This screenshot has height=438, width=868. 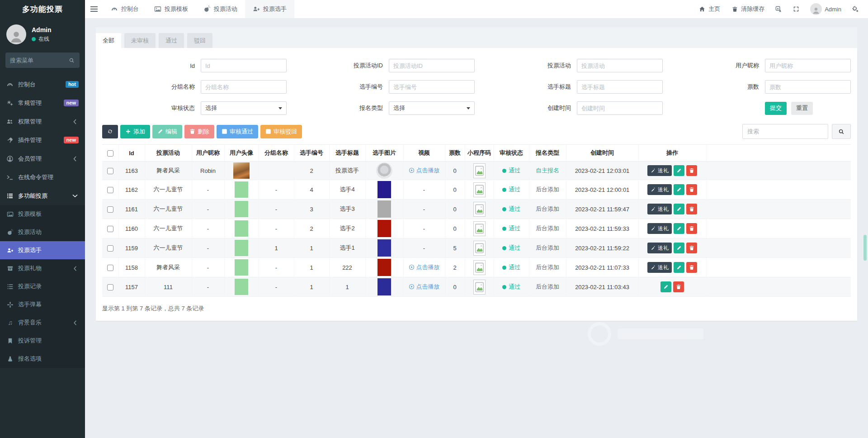 What do you see at coordinates (42, 195) in the screenshot?
I see `sidebar-item-multi-vote: 多功能投票` at bounding box center [42, 195].